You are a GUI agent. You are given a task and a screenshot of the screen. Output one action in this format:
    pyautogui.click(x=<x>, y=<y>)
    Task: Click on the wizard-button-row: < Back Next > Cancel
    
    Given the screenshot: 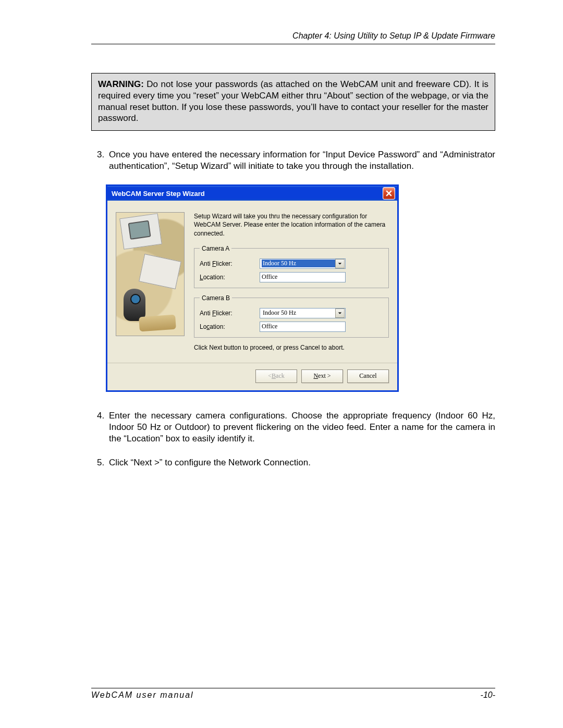 What is the action you would take?
    pyautogui.click(x=252, y=377)
    